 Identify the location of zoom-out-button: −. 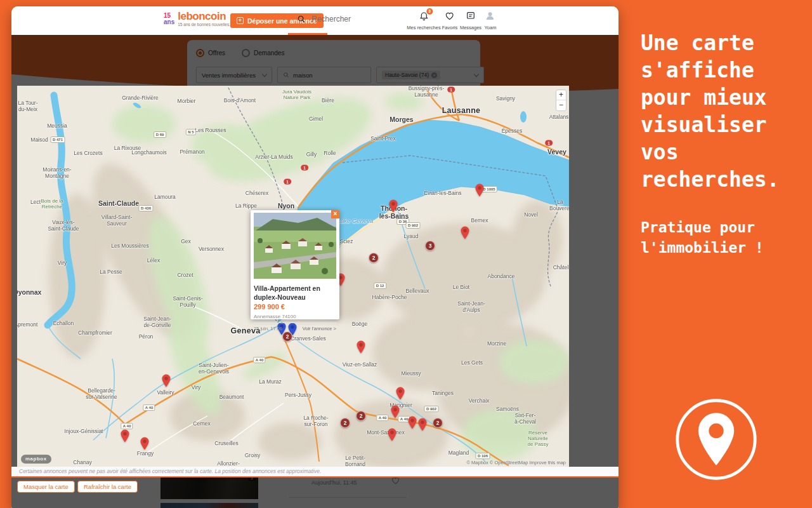
(561, 105).